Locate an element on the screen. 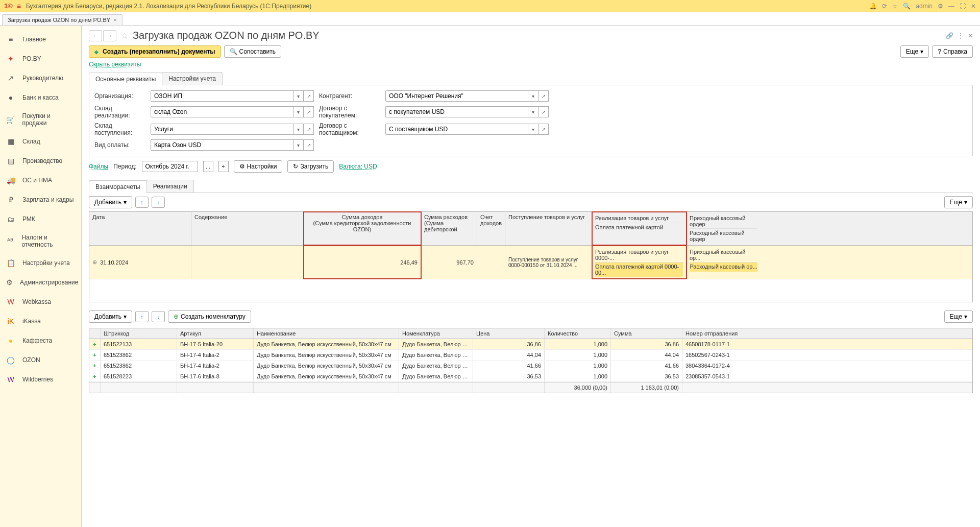 The width and height of the screenshot is (980, 527). input-organization: ▾ ↗ is located at coordinates (232, 96).